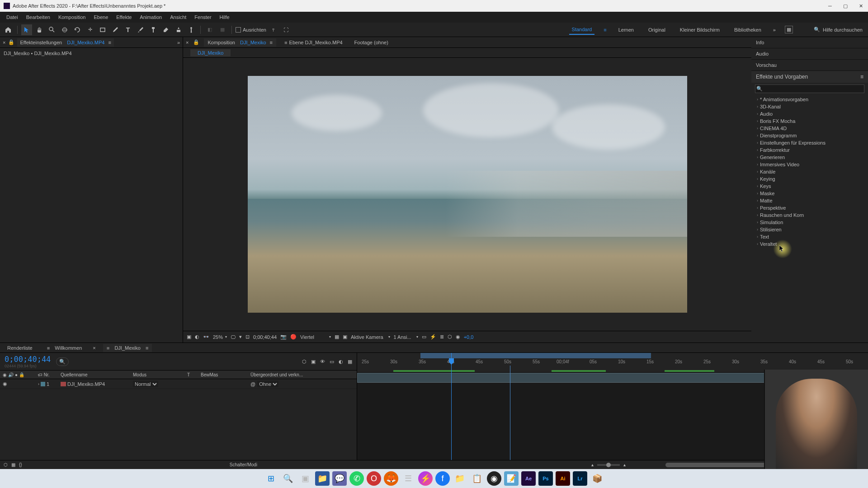 The height and width of the screenshot is (488, 868). Describe the element at coordinates (241, 337) in the screenshot. I see `grid-icon: ▾` at that location.